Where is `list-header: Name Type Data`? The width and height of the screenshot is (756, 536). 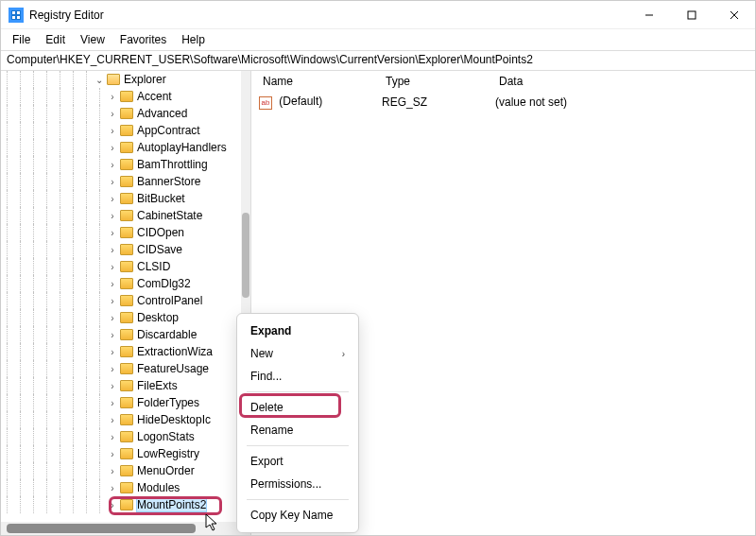 list-header: Name Type Data is located at coordinates (503, 81).